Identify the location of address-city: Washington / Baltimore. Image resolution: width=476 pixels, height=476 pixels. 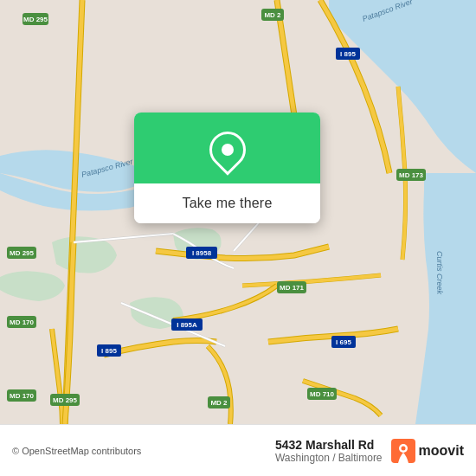
(329, 458).